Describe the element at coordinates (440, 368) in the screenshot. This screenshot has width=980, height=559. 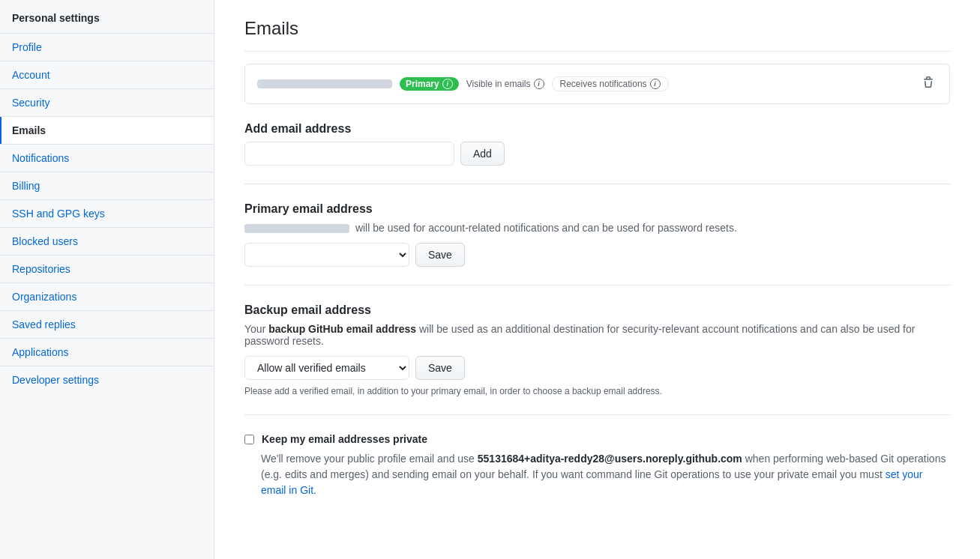
I see `backup-email-save-button: Save` at that location.